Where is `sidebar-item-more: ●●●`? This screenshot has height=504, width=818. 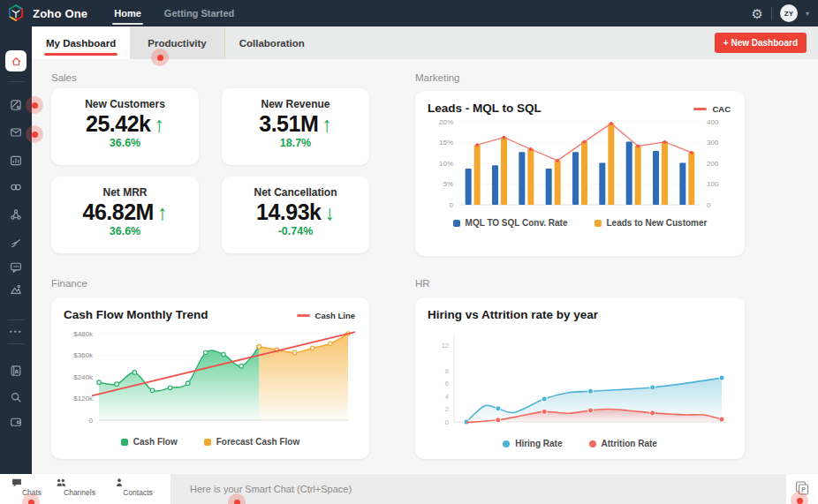 sidebar-item-more: ●●● is located at coordinates (16, 331).